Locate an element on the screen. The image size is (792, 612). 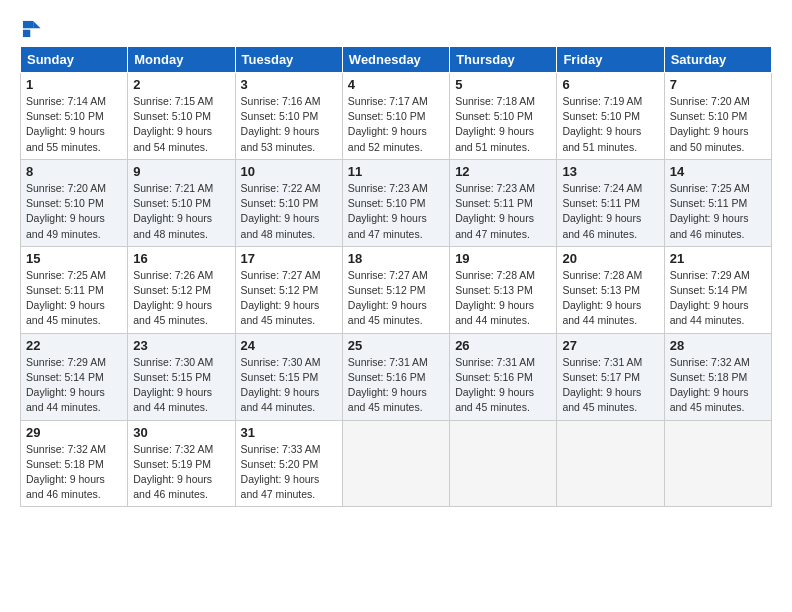
col-friday: Friday is located at coordinates (610, 60).